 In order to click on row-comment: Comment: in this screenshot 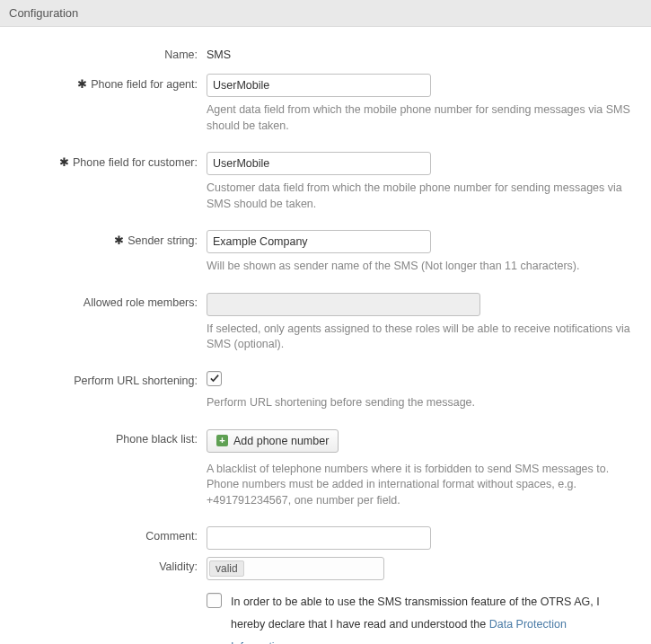, I will do `click(325, 538)`.